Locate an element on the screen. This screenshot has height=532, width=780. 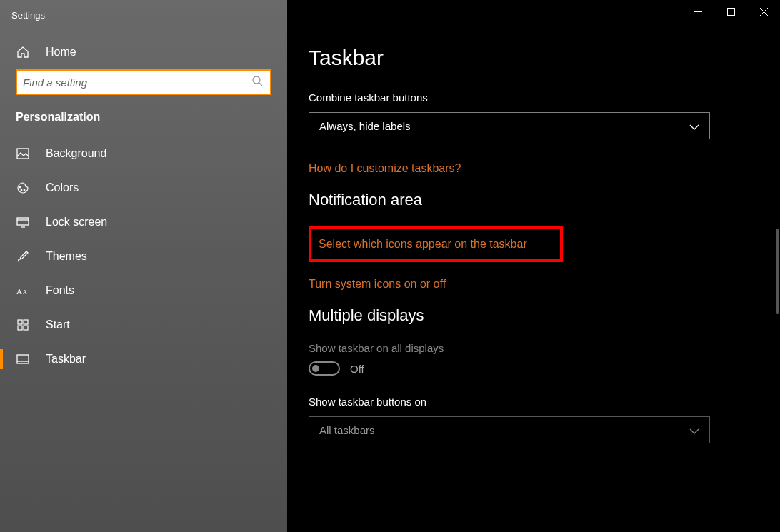
start-icon is located at coordinates (23, 325).